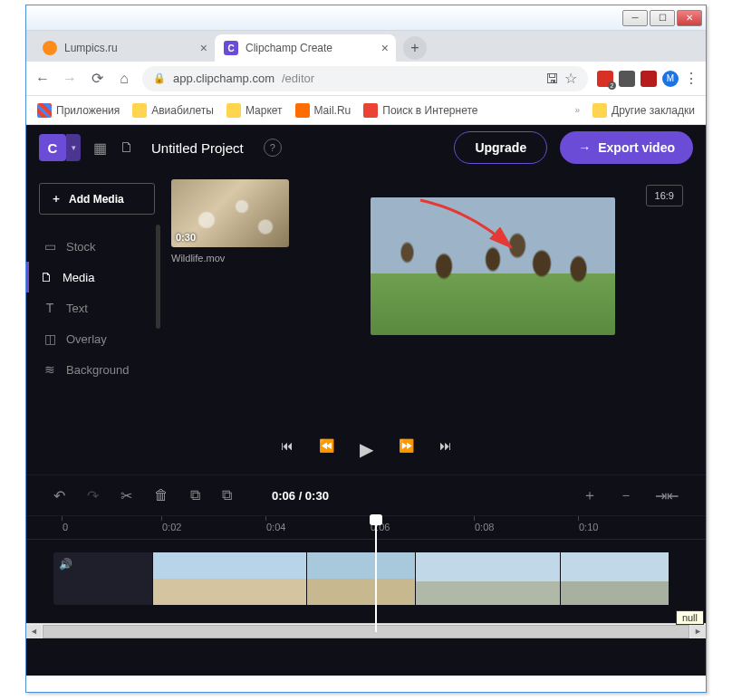  I want to click on market-bookmark: Маркет, so click(255, 110).